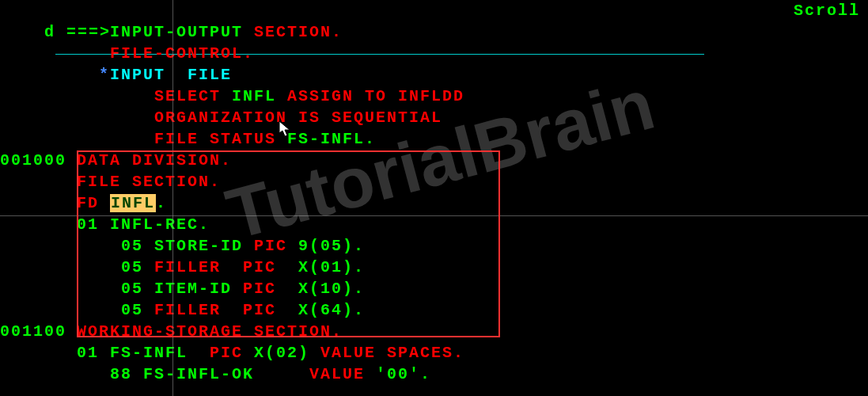 The image size is (868, 396). I want to click on identifier: FS-INFL-OK, so click(226, 374).